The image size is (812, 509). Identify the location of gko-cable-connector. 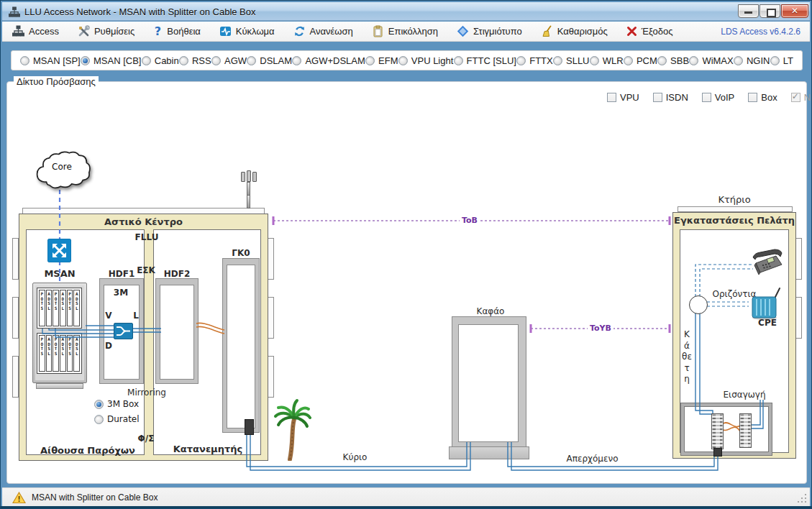
(249, 427).